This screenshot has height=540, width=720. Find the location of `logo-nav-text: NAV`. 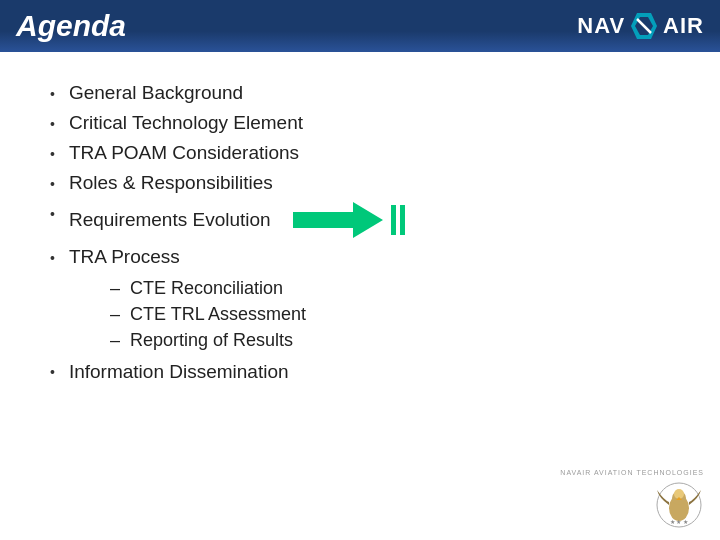

logo-nav-text: NAV is located at coordinates (601, 26).